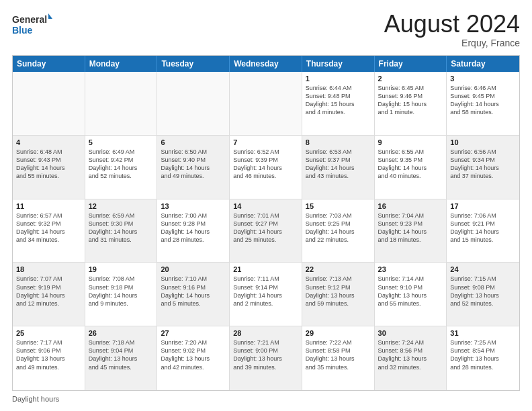 The height and width of the screenshot is (411, 532). What do you see at coordinates (411, 359) in the screenshot?
I see `calendar-cell: 30Sunrise: 7:24 AM Sunset: 8:56 PM Dayli…` at bounding box center [411, 359].